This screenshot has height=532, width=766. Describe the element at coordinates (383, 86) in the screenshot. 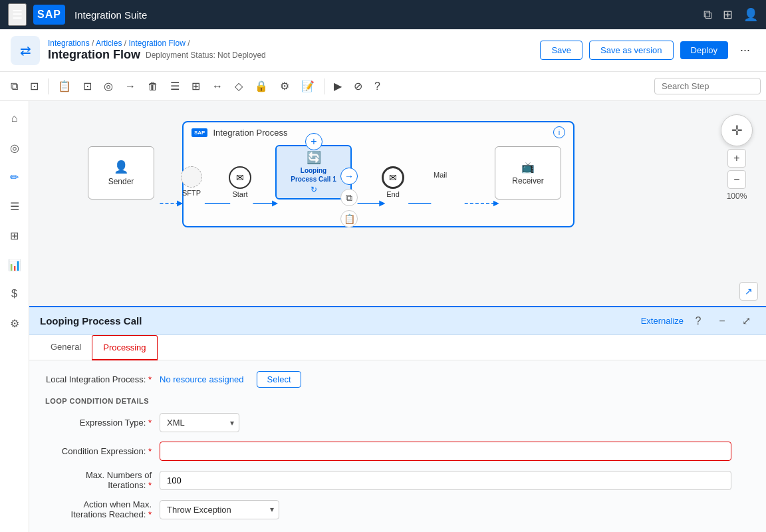

I see `toolbar: ⧉ ⊡ 📋 ⊡ ◎ → 🗑 ☰ ⊞ ↔ ◇ 🔒 ⚙ 📝 ▶ ⊘ ?` at that location.